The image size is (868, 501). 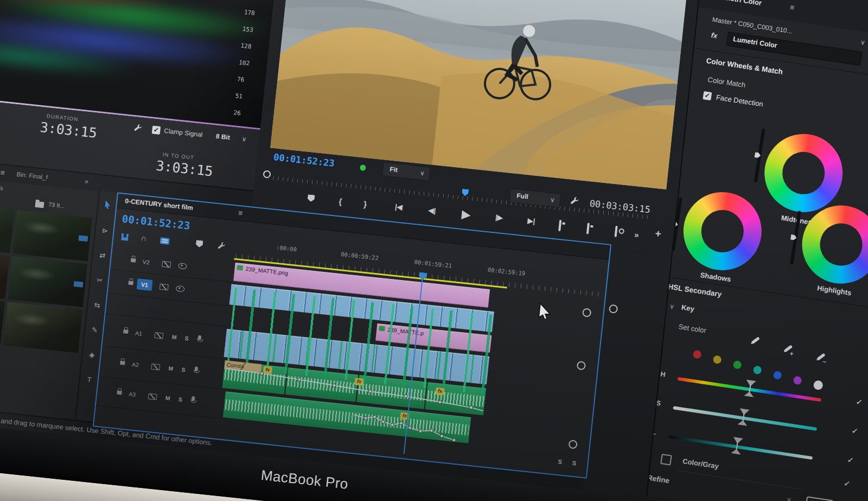 I want to click on track-name: A2, so click(x=136, y=365).